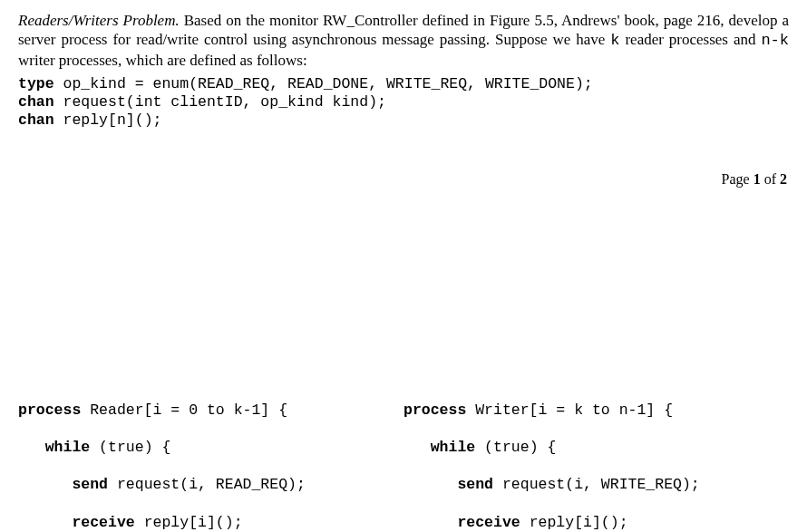  What do you see at coordinates (54, 448) in the screenshot?
I see `keyword-while: while` at bounding box center [54, 448].